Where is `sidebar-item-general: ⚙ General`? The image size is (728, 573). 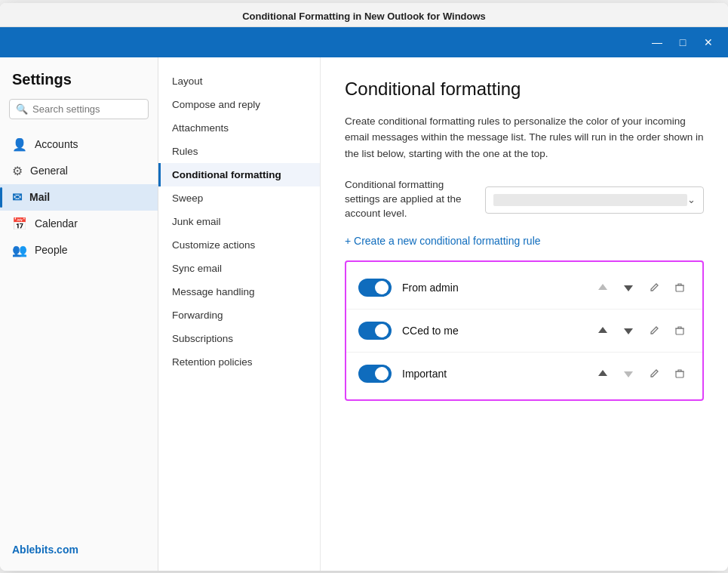
sidebar-item-general: ⚙ General is located at coordinates (78, 171).